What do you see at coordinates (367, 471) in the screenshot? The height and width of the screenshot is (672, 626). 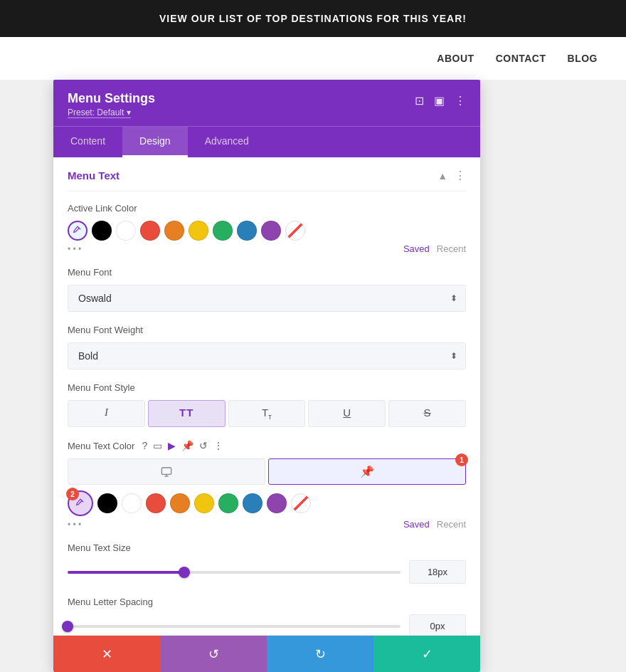 I see `device-tab-pin: 📌 1` at bounding box center [367, 471].